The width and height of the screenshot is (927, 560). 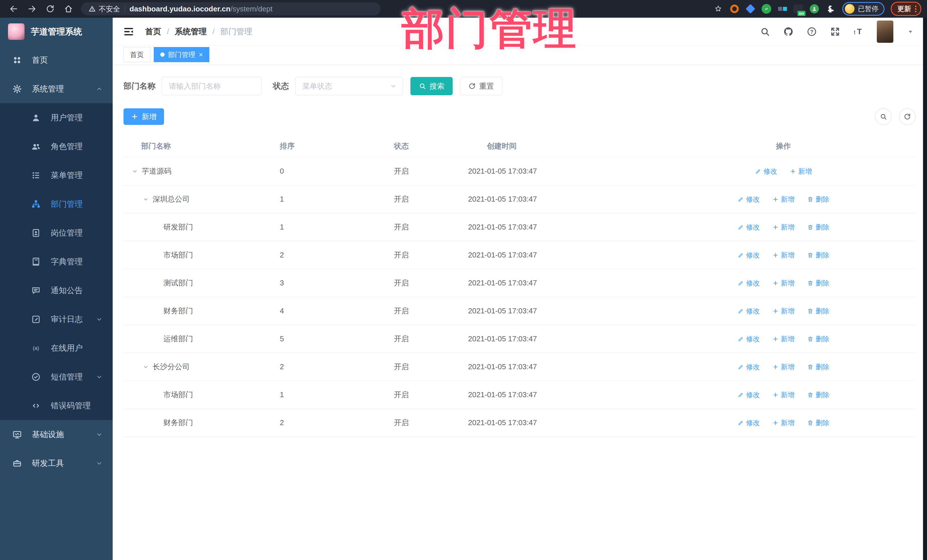 I want to click on font-size-icon: tT, so click(x=859, y=32).